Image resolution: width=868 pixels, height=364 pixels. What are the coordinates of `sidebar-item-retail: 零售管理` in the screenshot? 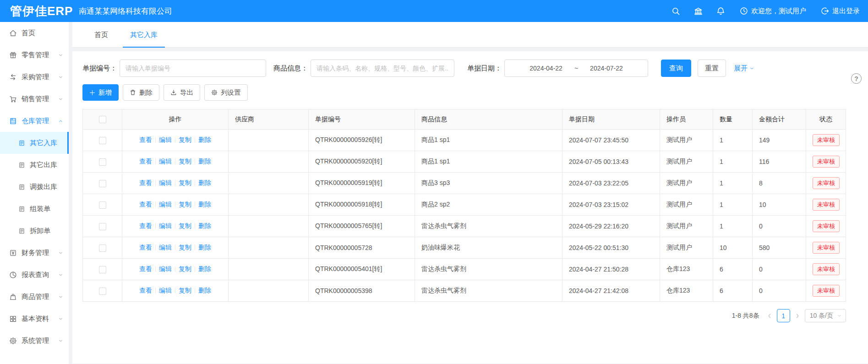 It's located at (34, 55).